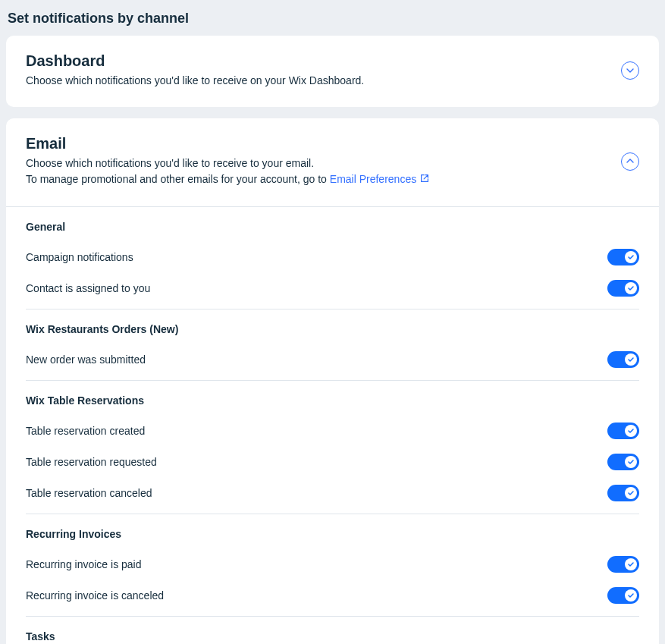  I want to click on group-title: General, so click(332, 227).